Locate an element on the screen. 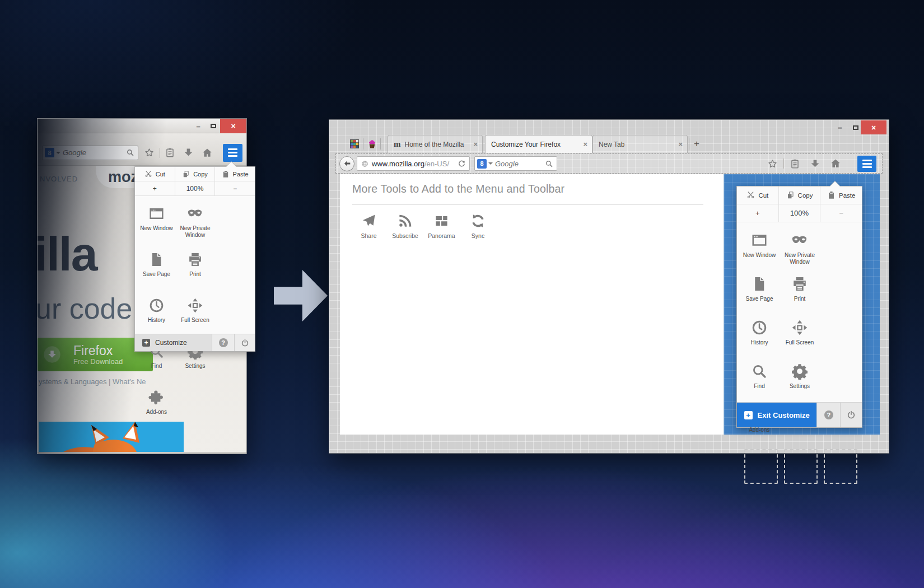 This screenshot has width=924, height=588. back-button is located at coordinates (347, 164).